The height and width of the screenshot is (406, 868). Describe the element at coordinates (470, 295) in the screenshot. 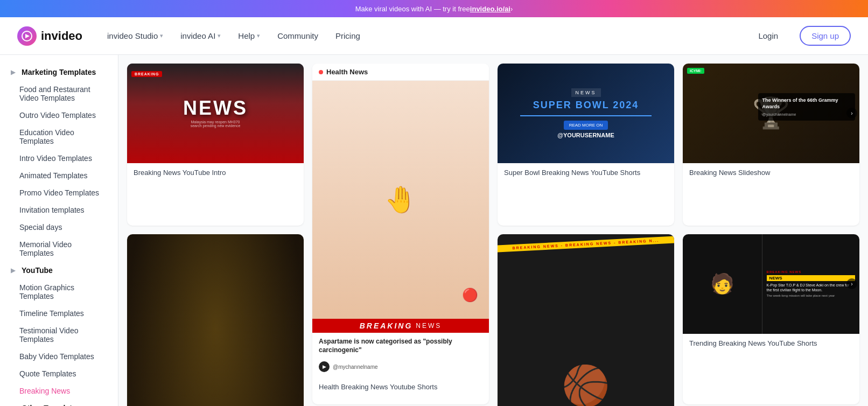

I see `ribbon-icon: 🔴` at that location.